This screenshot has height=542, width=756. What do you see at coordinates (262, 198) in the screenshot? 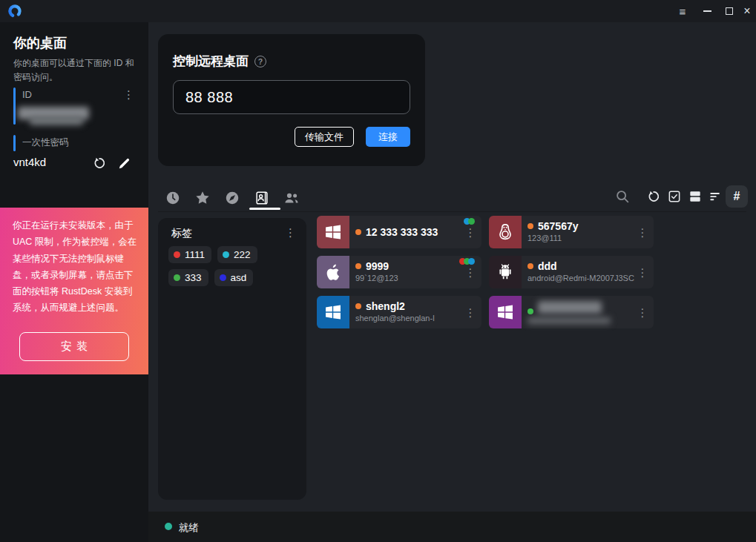
I see `address-book-icon` at bounding box center [262, 198].